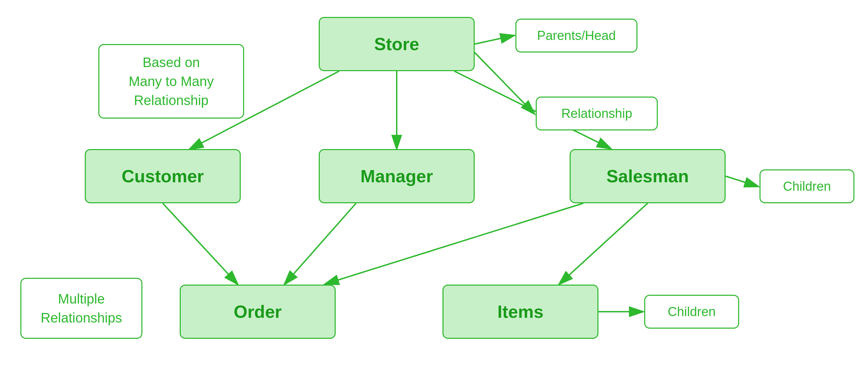 The height and width of the screenshot is (372, 868). I want to click on customer-node: Customer, so click(163, 176).